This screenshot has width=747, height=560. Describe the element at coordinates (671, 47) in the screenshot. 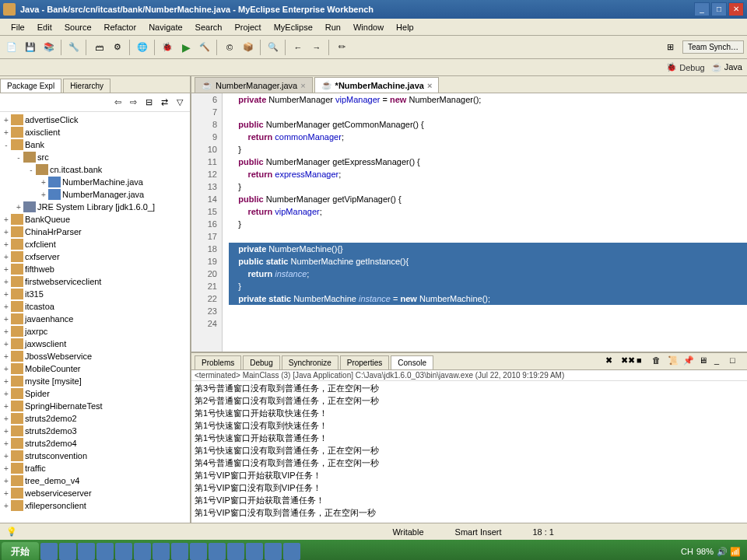

I see `open-perspective-button: ⊞` at that location.